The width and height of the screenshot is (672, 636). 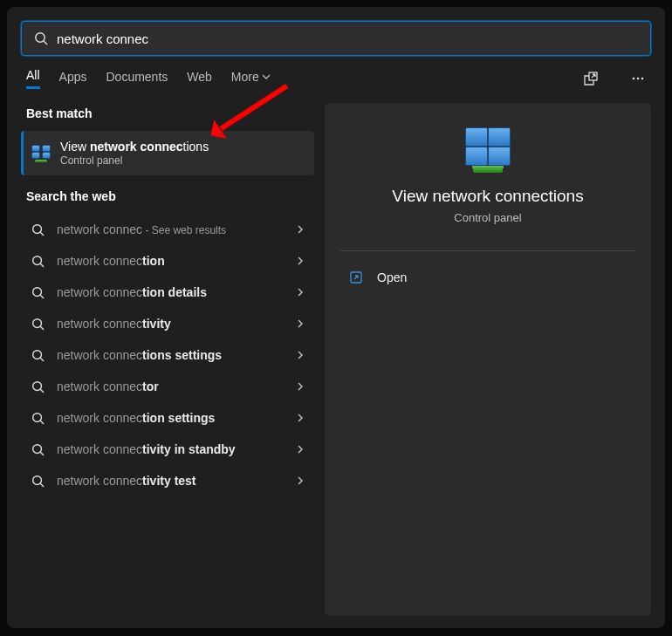 What do you see at coordinates (140, 355) in the screenshot?
I see `web-result-text: network connections settings` at bounding box center [140, 355].